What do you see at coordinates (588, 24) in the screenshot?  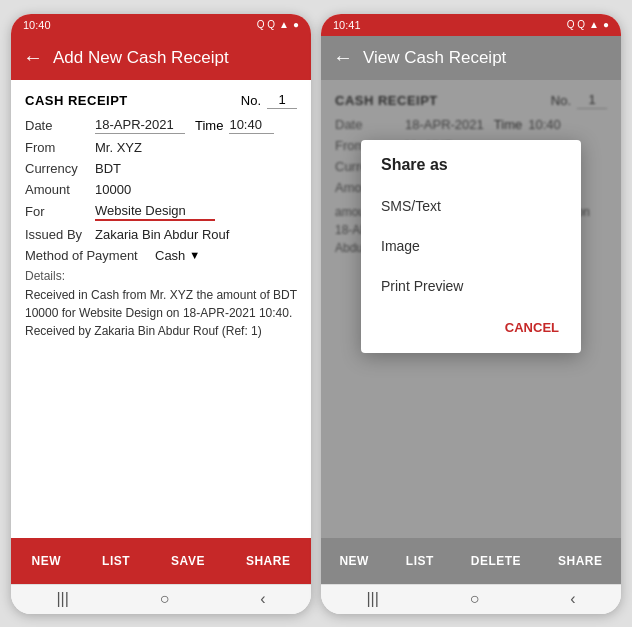 I see `status-icons-right: Q Q ▲ ●` at bounding box center [588, 24].